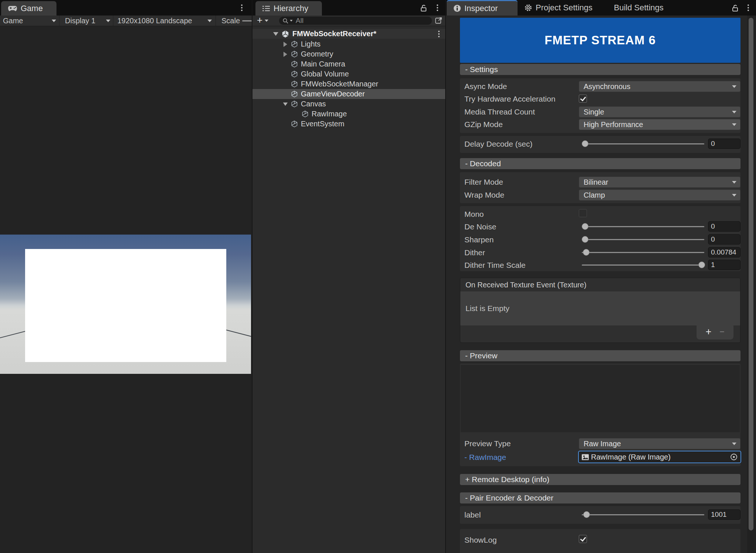 Image resolution: width=756 pixels, height=553 pixels. Describe the element at coordinates (583, 539) in the screenshot. I see `showlog-checkbox` at that location.